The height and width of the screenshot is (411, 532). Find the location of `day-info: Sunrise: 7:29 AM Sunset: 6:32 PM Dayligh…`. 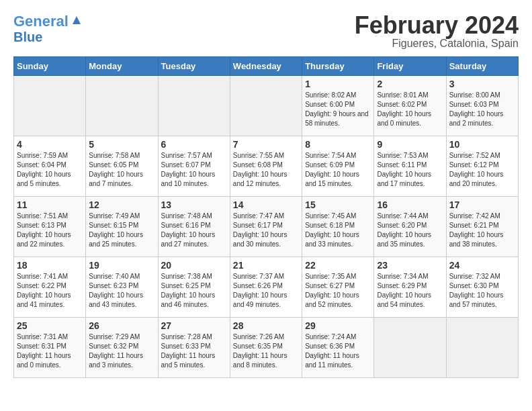

day-info: Sunrise: 7:29 AM Sunset: 6:32 PM Dayligh… is located at coordinates (122, 351).